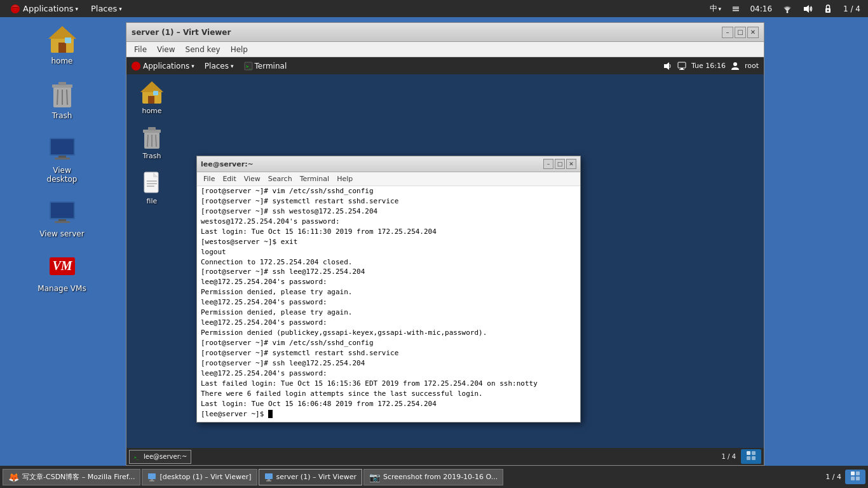 Image resolution: width=868 pixels, height=488 pixels. I want to click on virt-viewer-menu-file: File, so click(140, 50).